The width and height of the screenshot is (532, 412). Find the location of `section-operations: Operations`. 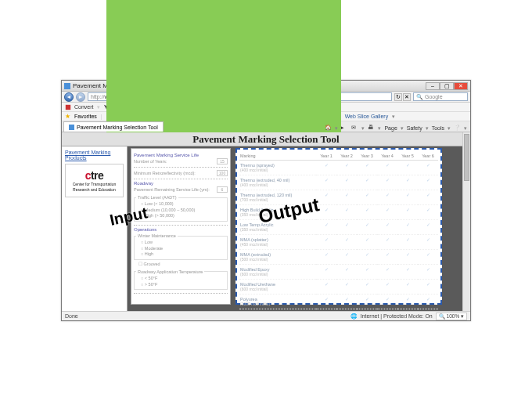

section-operations: Operations is located at coordinates (181, 229).